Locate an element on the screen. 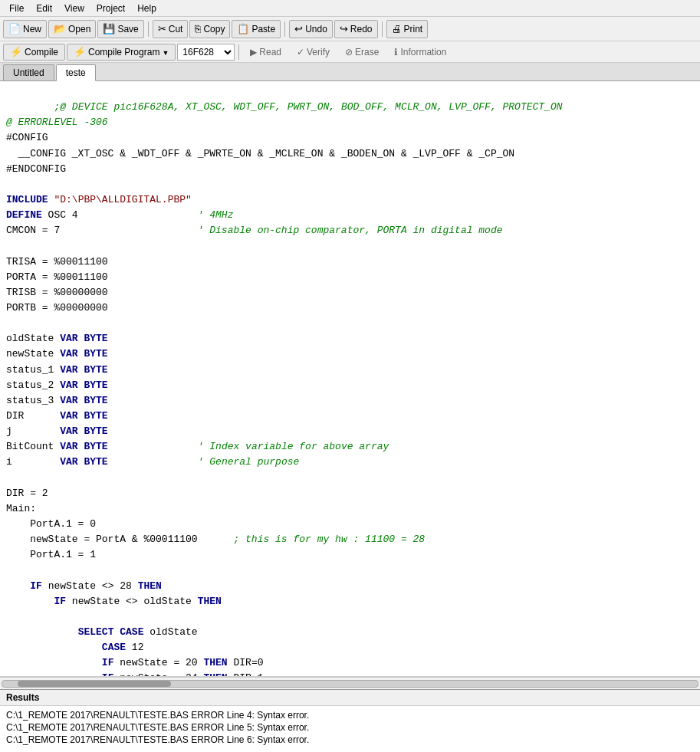 Image resolution: width=700 pixels, height=752 pixels. print-icon is located at coordinates (397, 29).